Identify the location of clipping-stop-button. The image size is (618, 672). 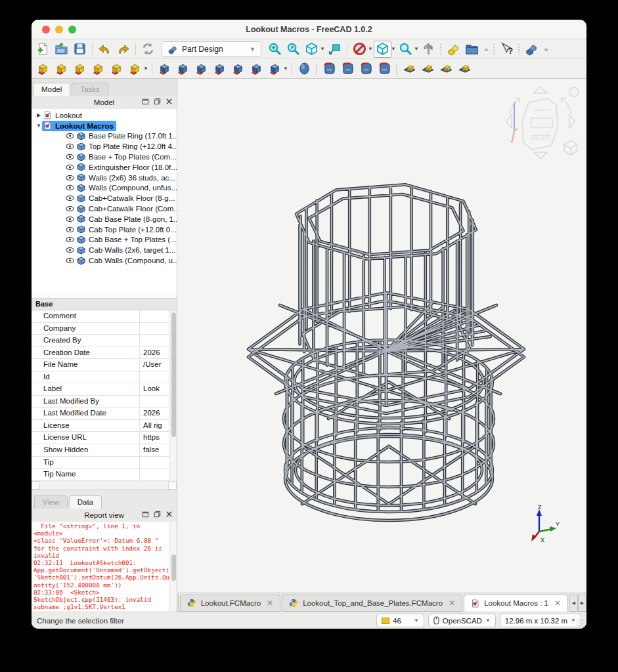
(360, 49).